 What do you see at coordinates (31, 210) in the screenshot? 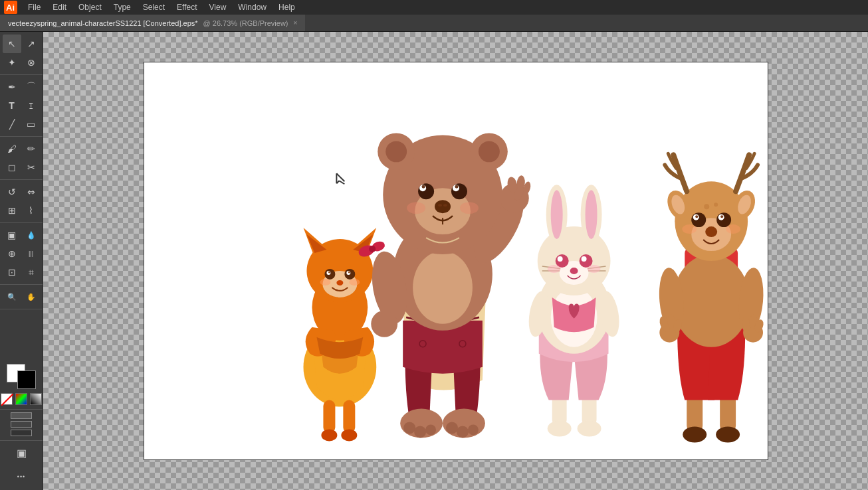
I see `warp-tool: ⌇` at bounding box center [31, 210].